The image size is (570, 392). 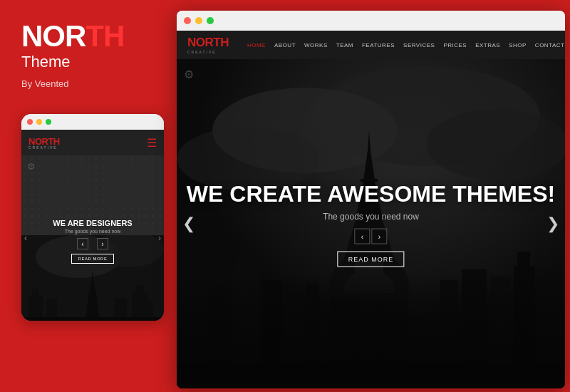 I want to click on mobile-hamburger-icon: ☰, so click(x=152, y=143).